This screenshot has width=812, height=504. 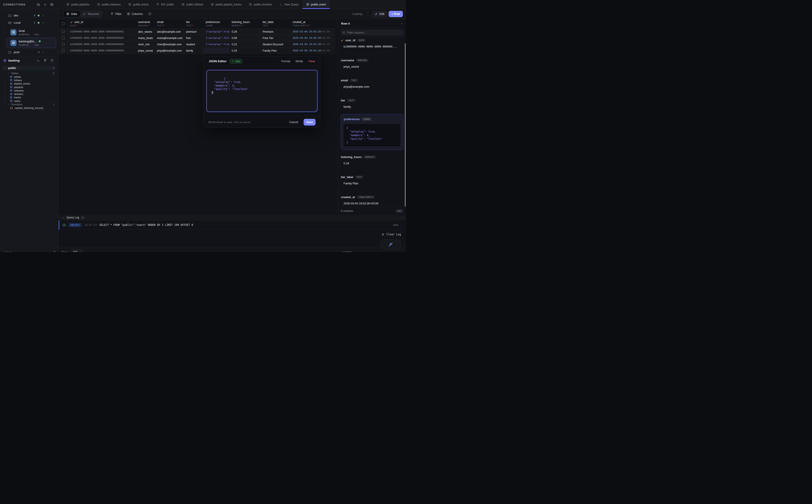 What do you see at coordinates (193, 38) in the screenshot?
I see `cell-tier: free` at bounding box center [193, 38].